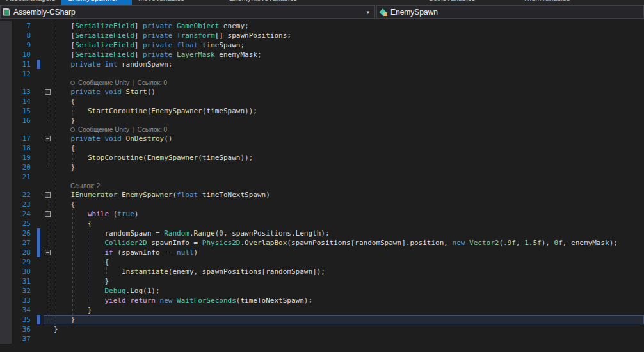 This screenshot has height=352, width=644. I want to click on tab-coinsvariables: CoinsVariables, so click(452, 3).